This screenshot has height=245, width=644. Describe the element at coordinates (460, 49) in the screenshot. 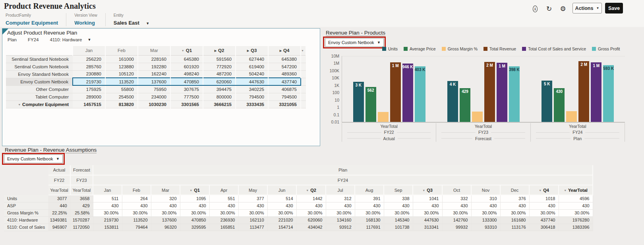

I see `legend-item-gross-margin: Gross Margin %` at that location.